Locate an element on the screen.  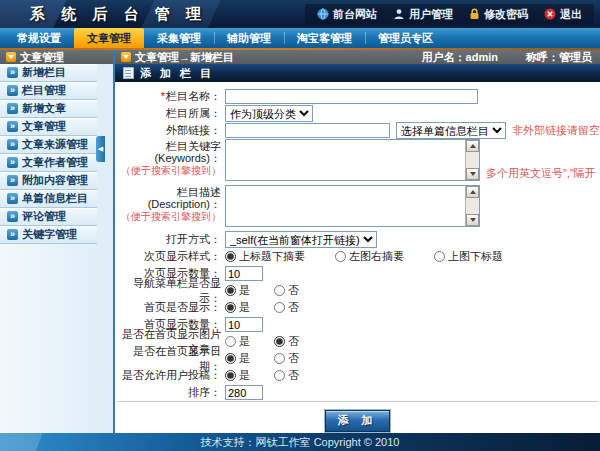
sidebar-item-label: 评论管理 is located at coordinates (44, 216).